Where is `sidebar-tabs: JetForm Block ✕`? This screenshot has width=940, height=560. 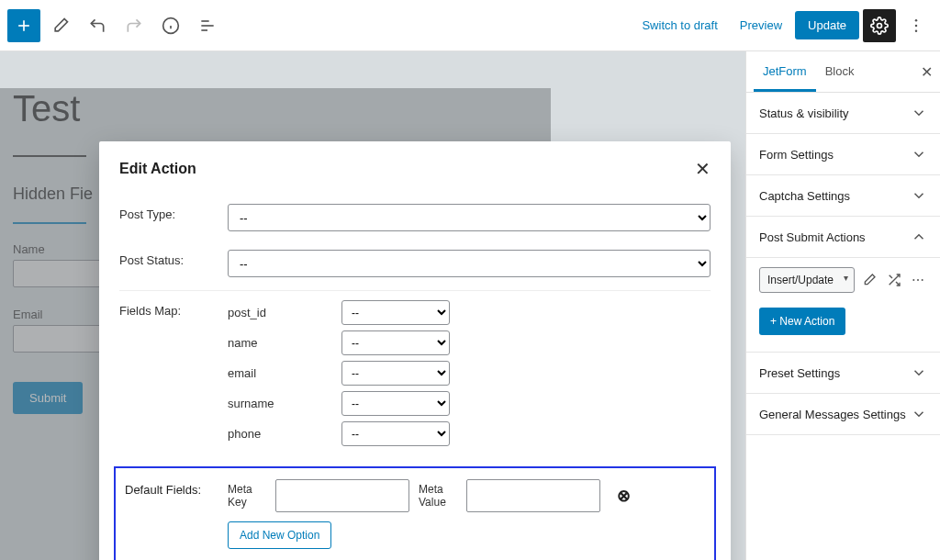
sidebar-tabs: JetForm Block ✕ is located at coordinates (843, 72).